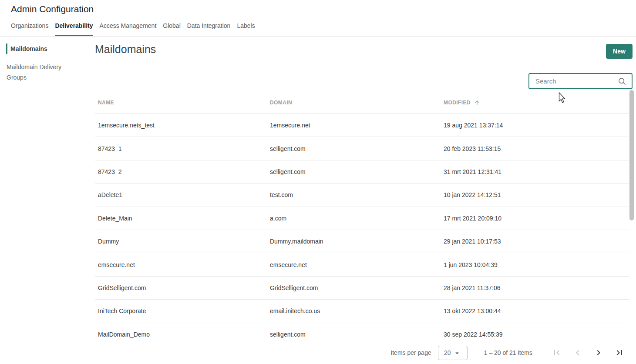 The height and width of the screenshot is (364, 636). What do you see at coordinates (357, 218) in the screenshot?
I see `cell-domain: a.com` at bounding box center [357, 218].